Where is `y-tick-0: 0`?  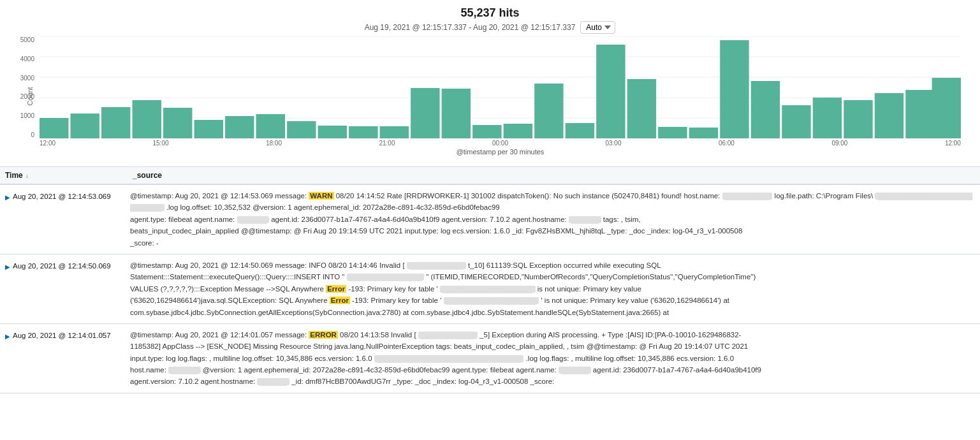 y-tick-0: 0 is located at coordinates (24, 135).